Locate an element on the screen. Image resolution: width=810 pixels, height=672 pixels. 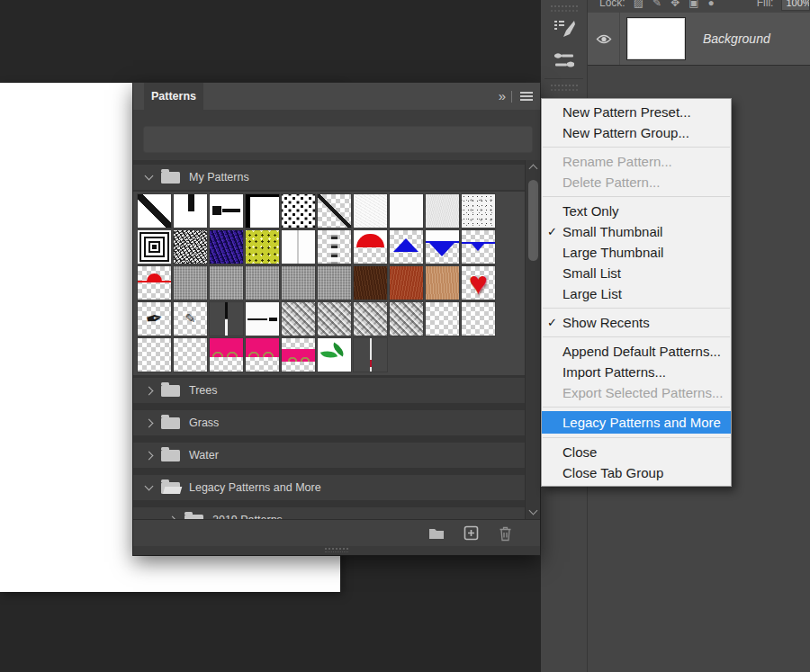
menu-item-legacy-patterns-and-more: Legacy Patterns and More is located at coordinates (636, 423).